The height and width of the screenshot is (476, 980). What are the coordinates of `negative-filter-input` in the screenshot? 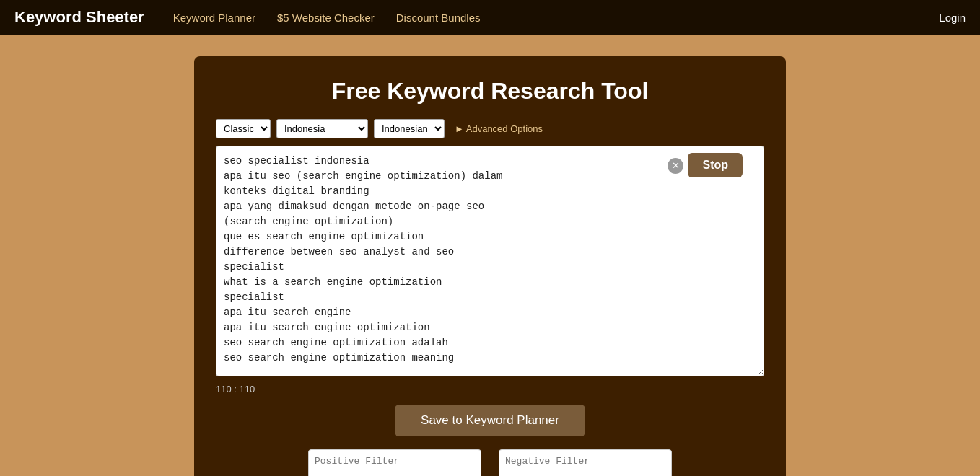 It's located at (585, 463).